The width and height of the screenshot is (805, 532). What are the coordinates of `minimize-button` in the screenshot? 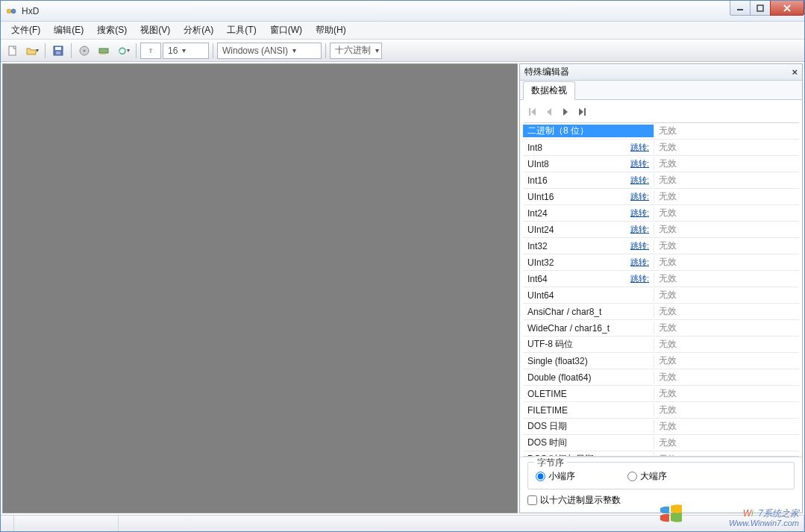 It's located at (740, 8).